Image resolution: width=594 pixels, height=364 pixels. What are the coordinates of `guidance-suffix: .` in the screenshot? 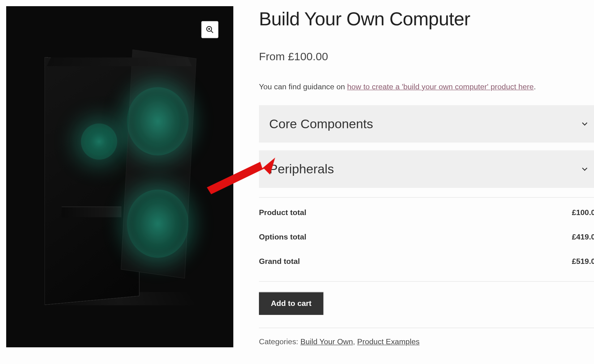 It's located at (535, 87).